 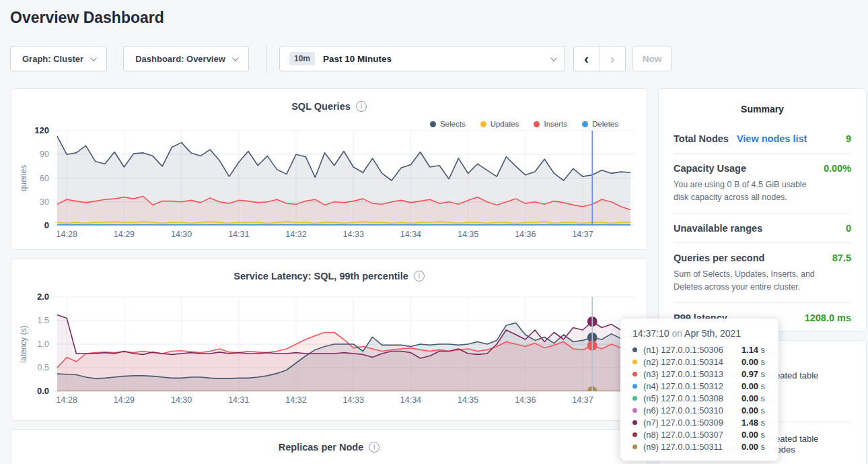 I want to click on tooltip-node-row: (n1) 127.0.0.1:503061.14 s, so click(x=700, y=350).